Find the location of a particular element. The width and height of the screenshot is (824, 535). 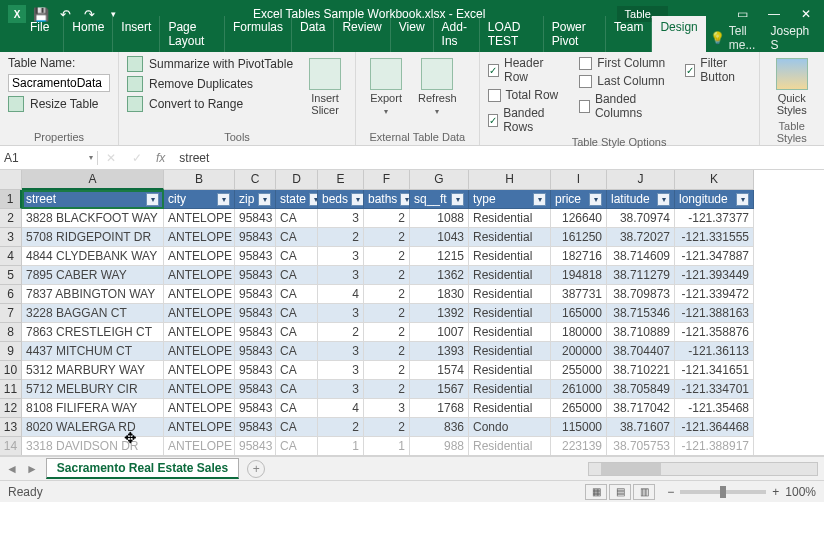

cell: Condo is located at coordinates (510, 428).